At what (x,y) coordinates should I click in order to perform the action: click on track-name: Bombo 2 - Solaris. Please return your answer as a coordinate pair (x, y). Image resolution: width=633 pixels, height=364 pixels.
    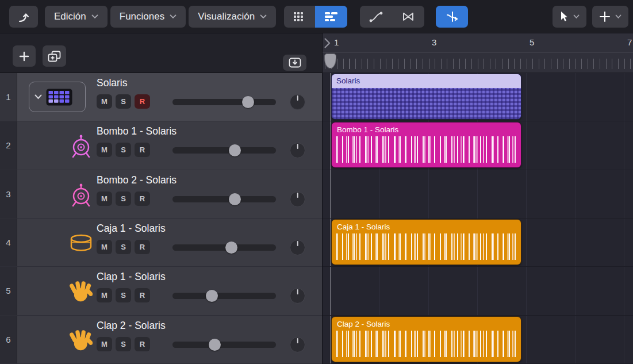
    Looking at the image, I should click on (137, 181).